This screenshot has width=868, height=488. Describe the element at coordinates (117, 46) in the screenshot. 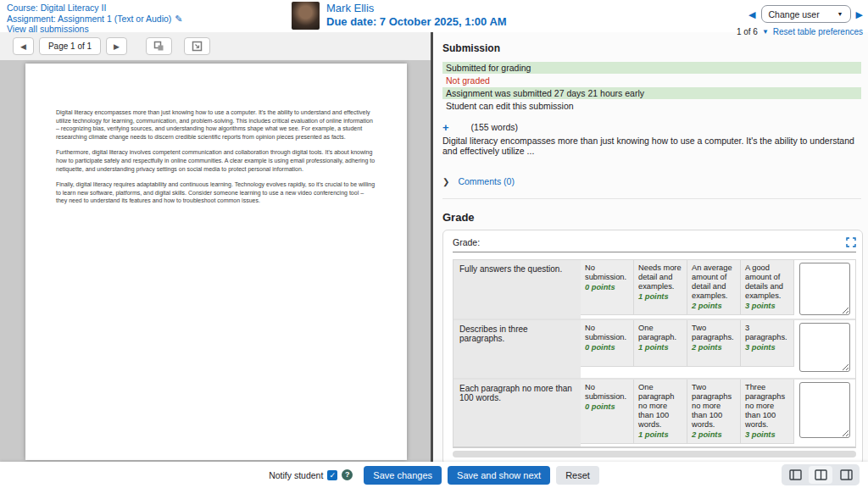

I see `next-page-button: ▶` at that location.